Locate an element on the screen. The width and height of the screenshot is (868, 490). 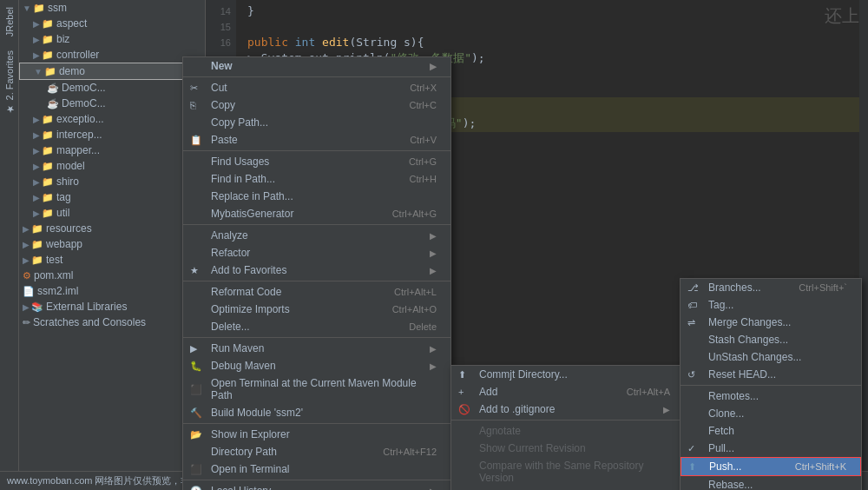
tree-item-intercep: ▶ 📁 intercep... is located at coordinates (112, 135).